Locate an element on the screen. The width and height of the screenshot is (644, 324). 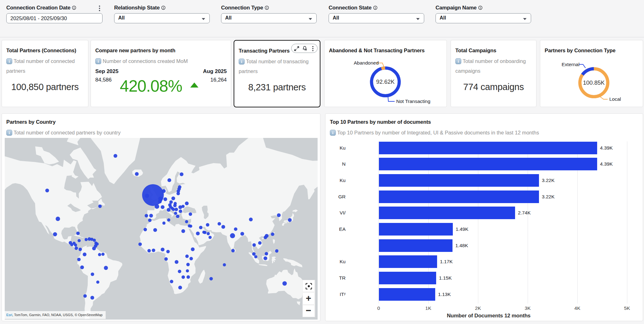
svg-text: 100.85K is located at coordinates (594, 82).